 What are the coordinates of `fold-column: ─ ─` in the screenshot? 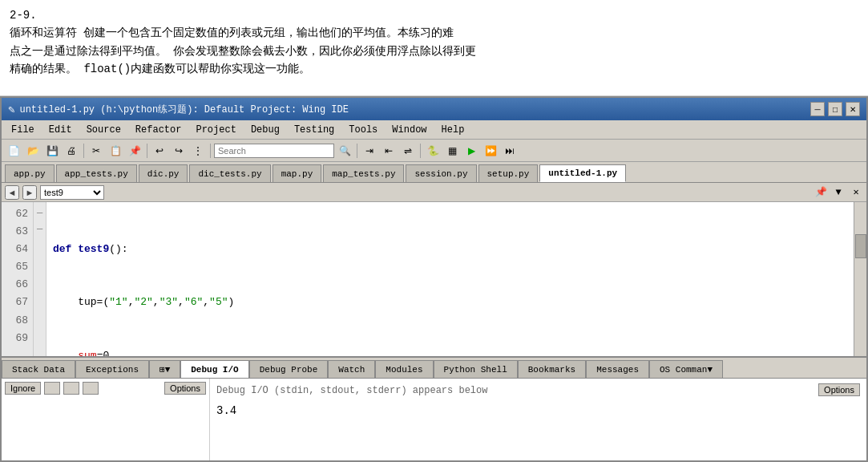 It's located at (40, 279).